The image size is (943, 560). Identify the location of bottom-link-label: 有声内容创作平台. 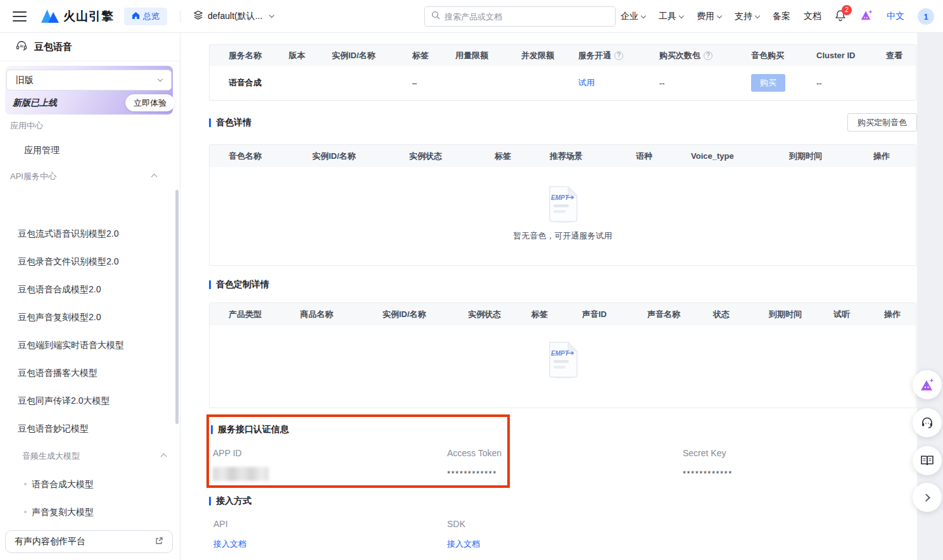
(50, 542).